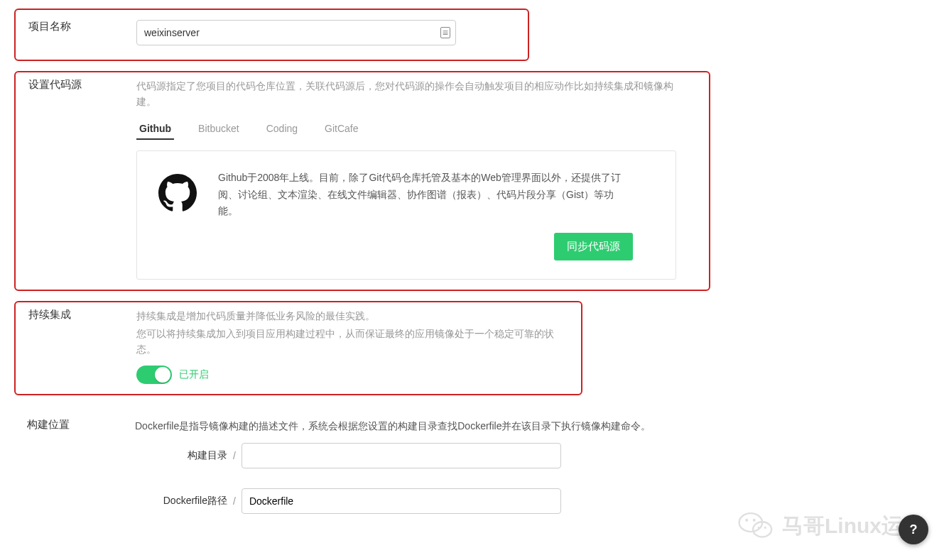  What do you see at coordinates (163, 375) in the screenshot?
I see `toggle-knob` at bounding box center [163, 375].